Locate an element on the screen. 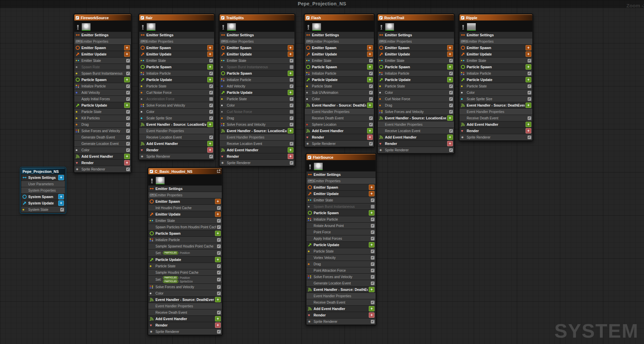 This screenshot has width=644, height=344. node-header: ✔Flash is located at coordinates (339, 17).